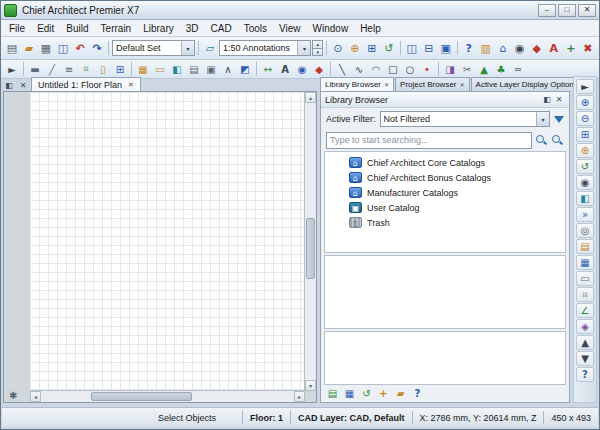 This screenshot has height=430, width=600. I want to click on scroll-down-icon: ▾, so click(310, 386).